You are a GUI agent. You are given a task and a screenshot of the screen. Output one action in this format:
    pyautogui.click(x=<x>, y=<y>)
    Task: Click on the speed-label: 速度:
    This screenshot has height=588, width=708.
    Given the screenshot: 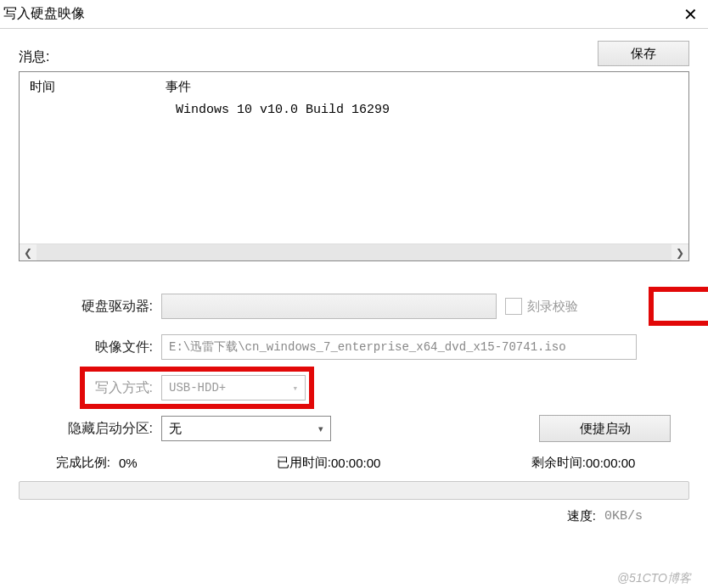 What is the action you would take?
    pyautogui.click(x=582, y=516)
    